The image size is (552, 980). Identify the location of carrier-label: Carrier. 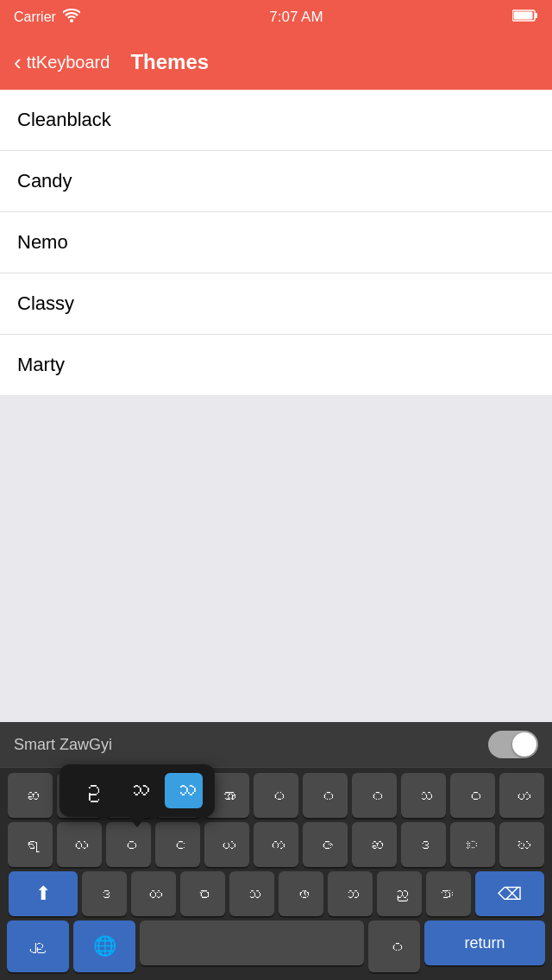
(34, 17).